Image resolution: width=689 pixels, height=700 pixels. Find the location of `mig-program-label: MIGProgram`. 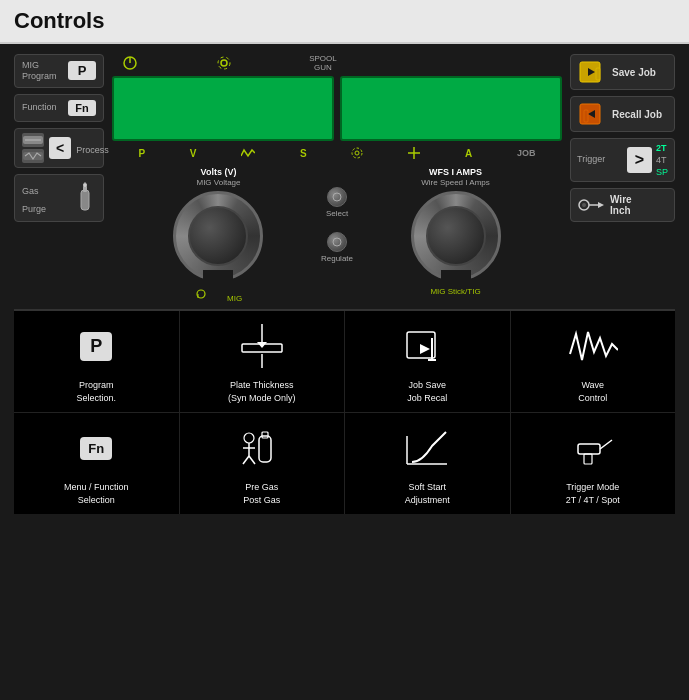

mig-program-label: MIGProgram is located at coordinates (42, 71).